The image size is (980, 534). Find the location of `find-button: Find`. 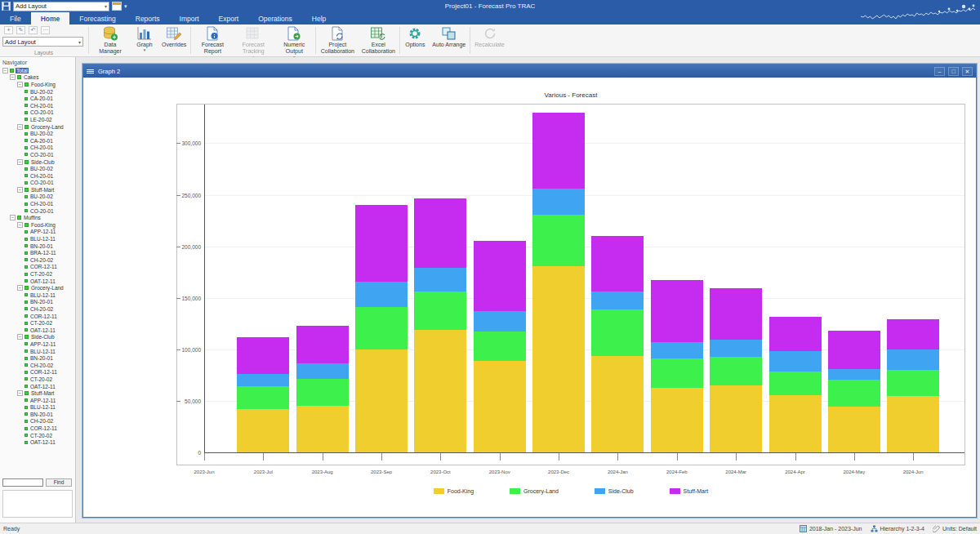

find-button: Find is located at coordinates (59, 483).